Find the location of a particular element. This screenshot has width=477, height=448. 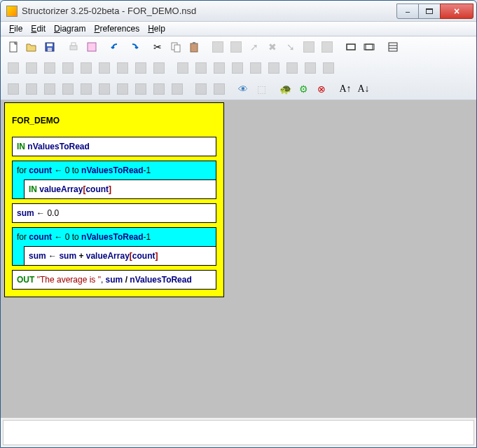

input-array-row: IN valueArray[count] is located at coordinates (120, 189).